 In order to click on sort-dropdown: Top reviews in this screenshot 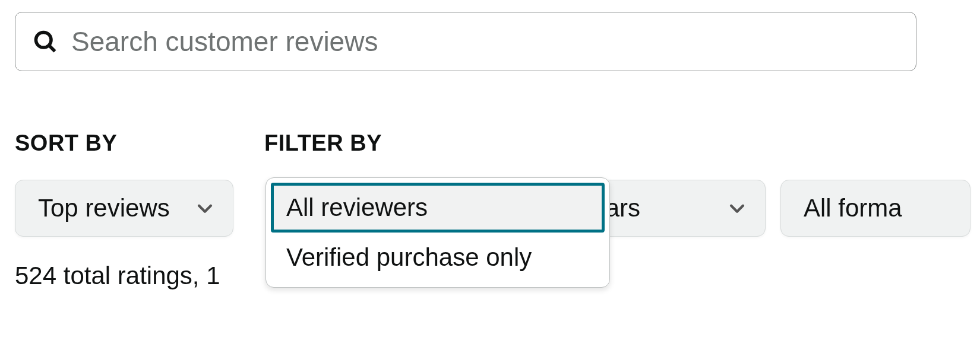, I will do `click(124, 208)`.